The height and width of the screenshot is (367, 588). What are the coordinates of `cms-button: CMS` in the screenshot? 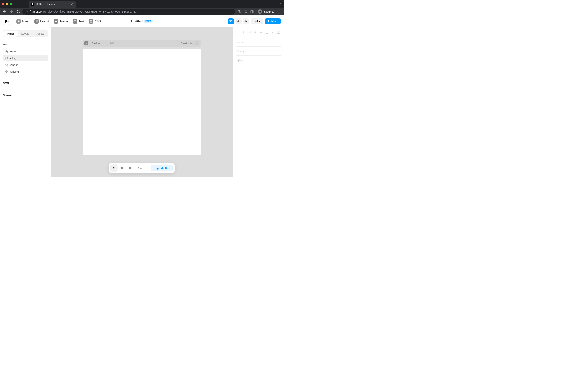 It's located at (95, 21).